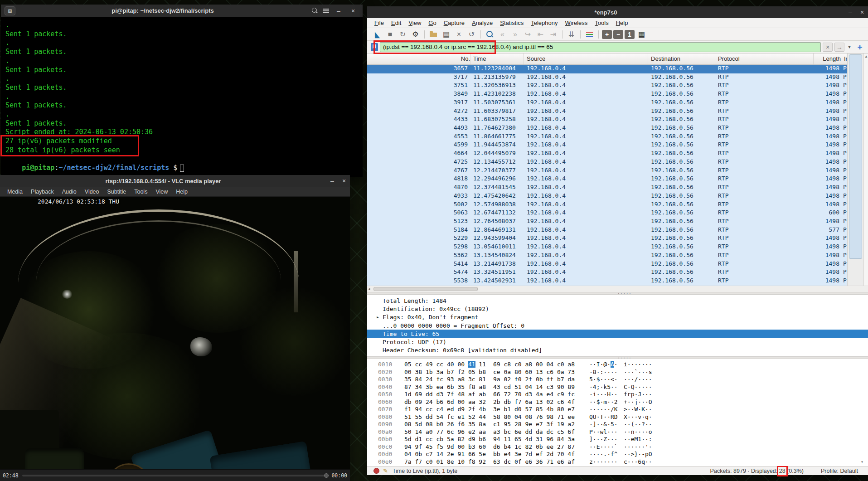 This screenshot has height=481, width=868. What do you see at coordinates (607, 213) in the screenshot?
I see `packet-row: 5063 12.674471132 192.168.0.4 192.168.0.…` at bounding box center [607, 213].